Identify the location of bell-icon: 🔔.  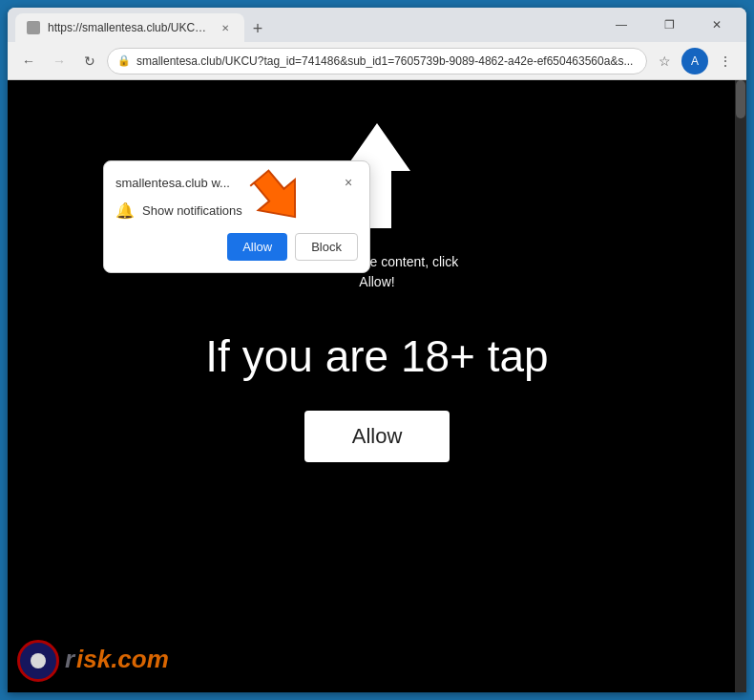
(125, 210).